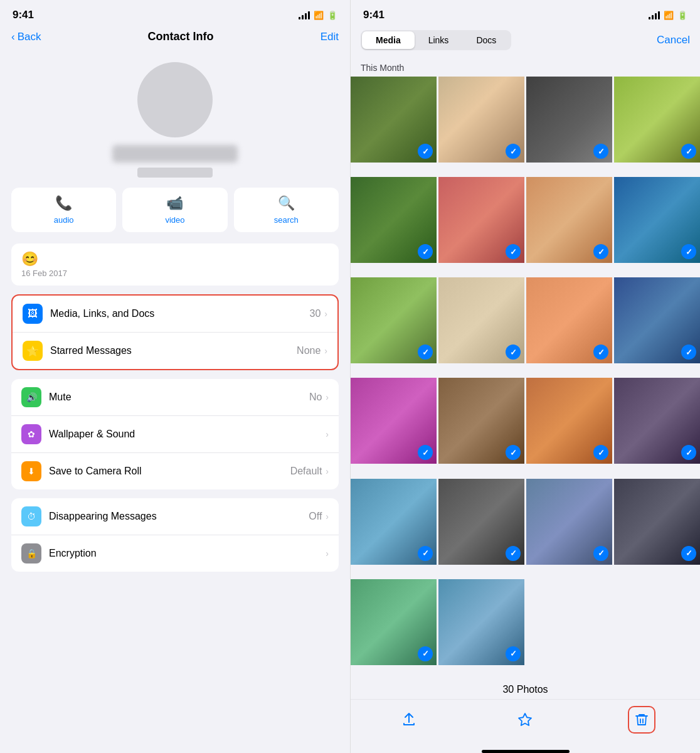 This screenshot has width=700, height=753. Describe the element at coordinates (186, 553) in the screenshot. I see `encryption-label: Encryption` at that location.